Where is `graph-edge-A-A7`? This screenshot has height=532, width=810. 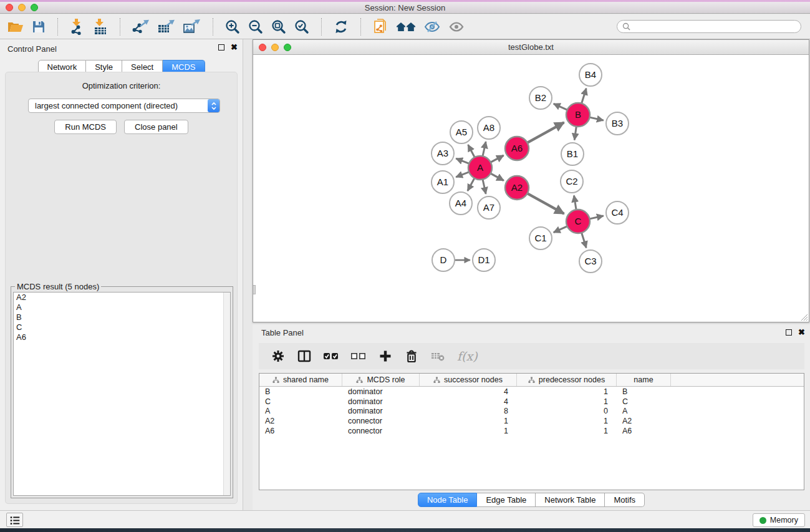 graph-edge-A-A7 is located at coordinates (484, 186).